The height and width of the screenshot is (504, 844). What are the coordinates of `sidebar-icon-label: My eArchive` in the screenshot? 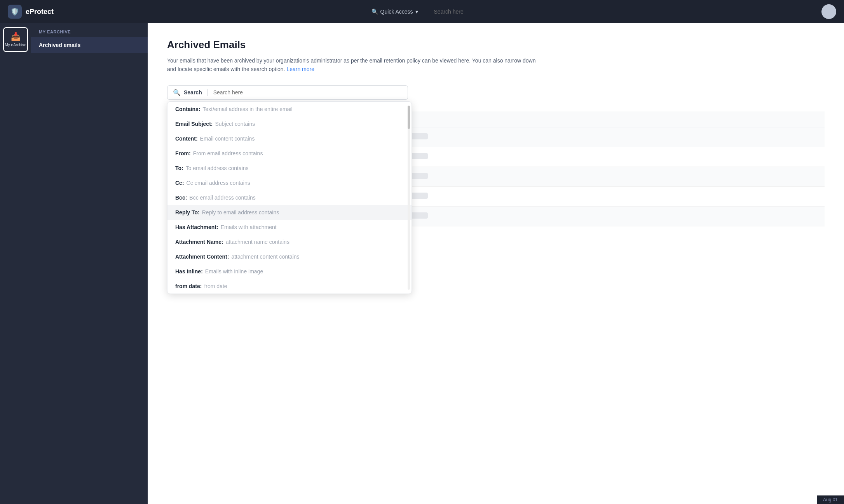 It's located at (16, 45).